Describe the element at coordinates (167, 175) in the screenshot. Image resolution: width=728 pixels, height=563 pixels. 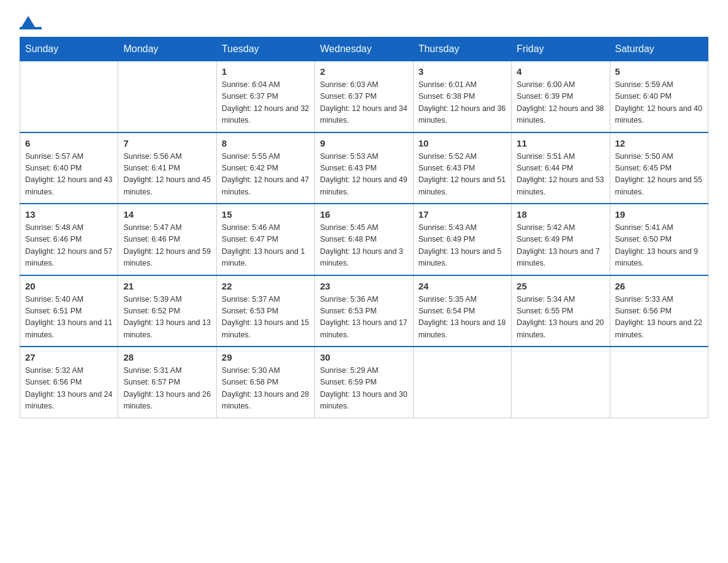
I see `day-info: Sunrise: 5:56 AMSunset: 6:41 PMDaylight:…` at that location.